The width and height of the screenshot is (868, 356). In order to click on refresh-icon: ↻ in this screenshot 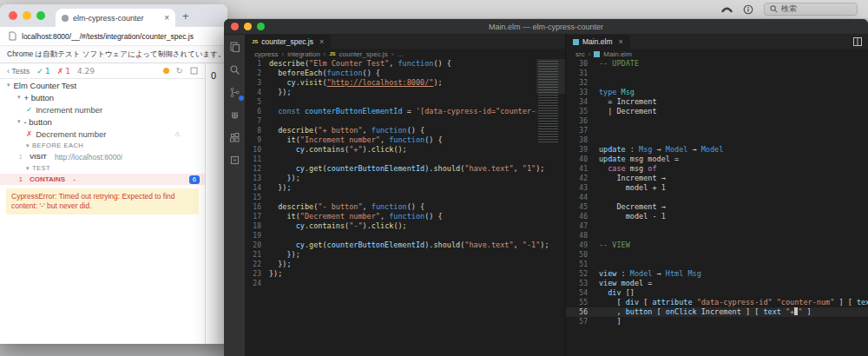, I will do `click(180, 71)`.